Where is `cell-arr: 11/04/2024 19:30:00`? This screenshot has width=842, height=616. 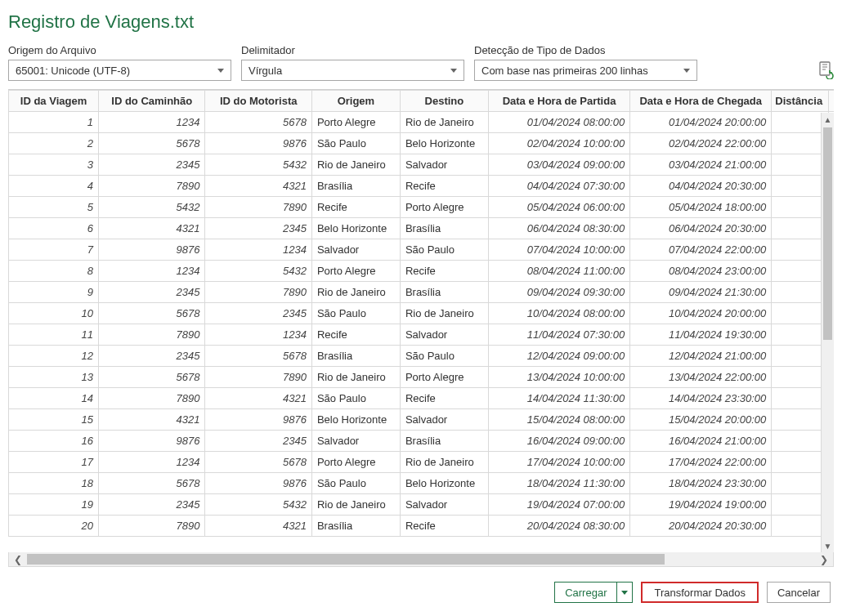 cell-arr: 11/04/2024 19:30:00 is located at coordinates (701, 335).